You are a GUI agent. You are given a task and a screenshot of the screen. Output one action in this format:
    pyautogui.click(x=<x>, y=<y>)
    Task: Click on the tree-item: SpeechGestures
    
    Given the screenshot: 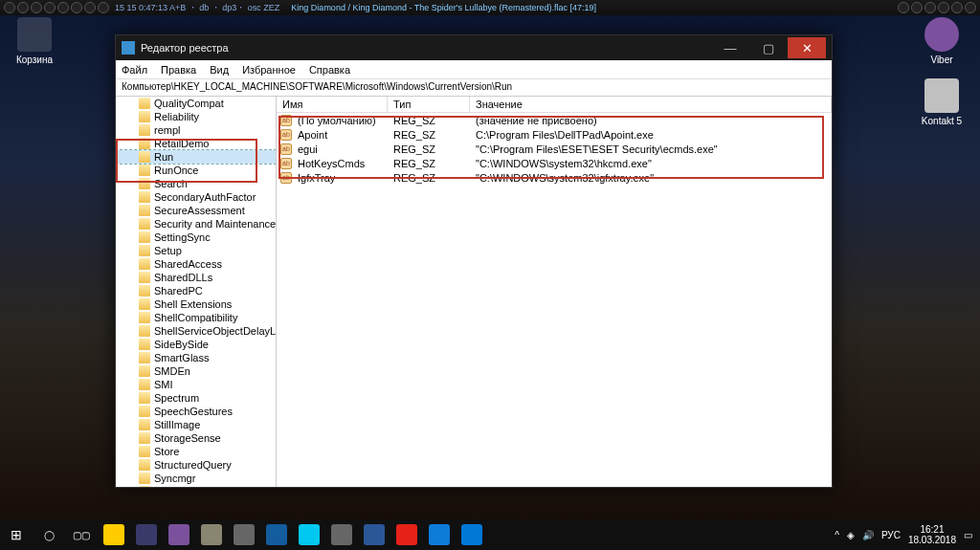 What is the action you would take?
    pyautogui.click(x=195, y=411)
    